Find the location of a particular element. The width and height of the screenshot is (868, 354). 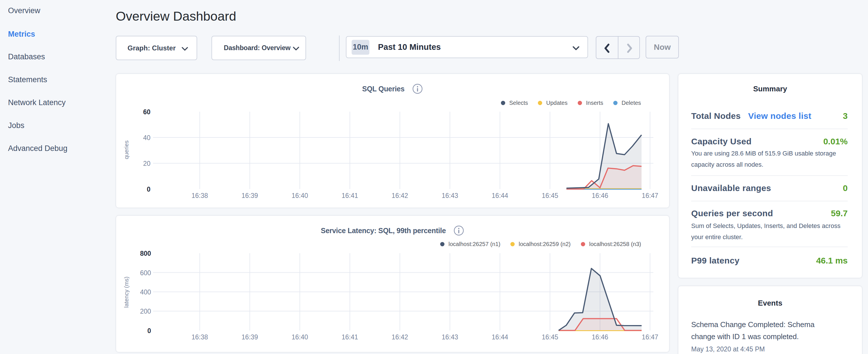

svg-text: 40 is located at coordinates (147, 138).